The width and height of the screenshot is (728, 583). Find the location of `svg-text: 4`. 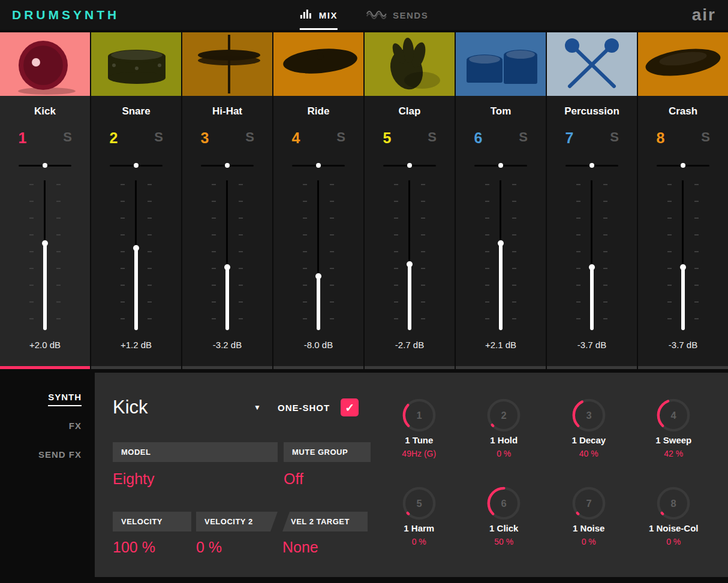

svg-text: 4 is located at coordinates (674, 415).